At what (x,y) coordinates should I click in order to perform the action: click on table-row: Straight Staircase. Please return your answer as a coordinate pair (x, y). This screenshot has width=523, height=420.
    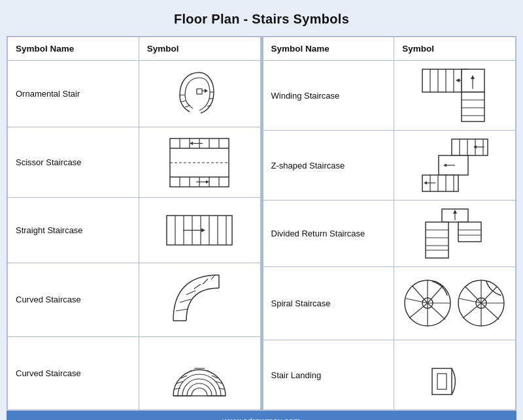
    Looking at the image, I should click on (135, 230).